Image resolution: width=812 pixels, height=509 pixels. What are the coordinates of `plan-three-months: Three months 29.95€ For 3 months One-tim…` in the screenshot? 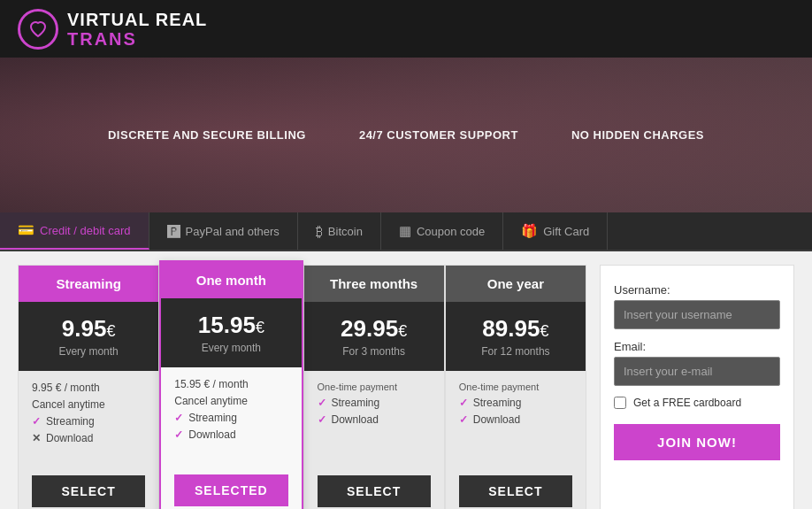 It's located at (374, 387).